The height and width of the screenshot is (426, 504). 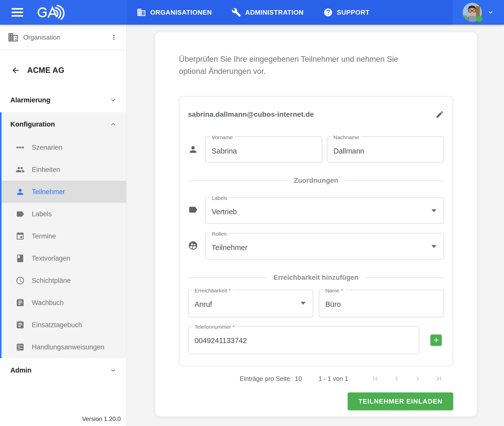 What do you see at coordinates (298, 65) in the screenshot?
I see `page-description: Überprüfen Sie Ihre eingegebenen Teilneh…` at bounding box center [298, 65].